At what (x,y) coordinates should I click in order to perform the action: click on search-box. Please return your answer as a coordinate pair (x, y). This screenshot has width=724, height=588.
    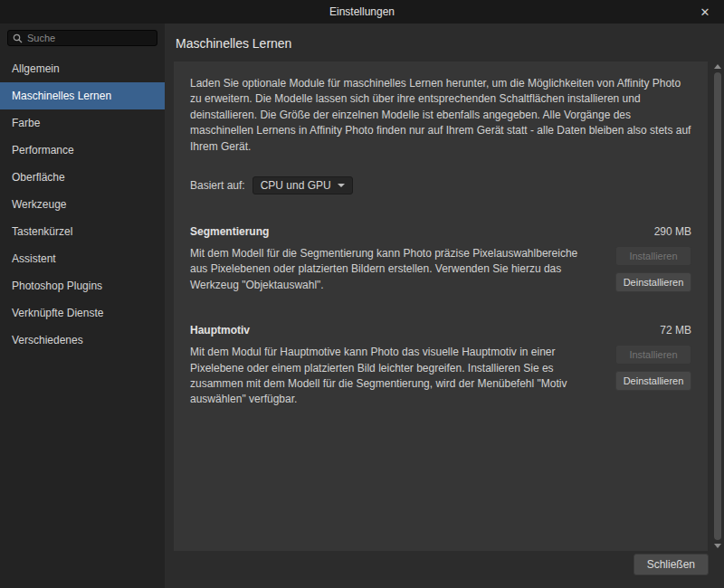
    Looking at the image, I should click on (82, 38).